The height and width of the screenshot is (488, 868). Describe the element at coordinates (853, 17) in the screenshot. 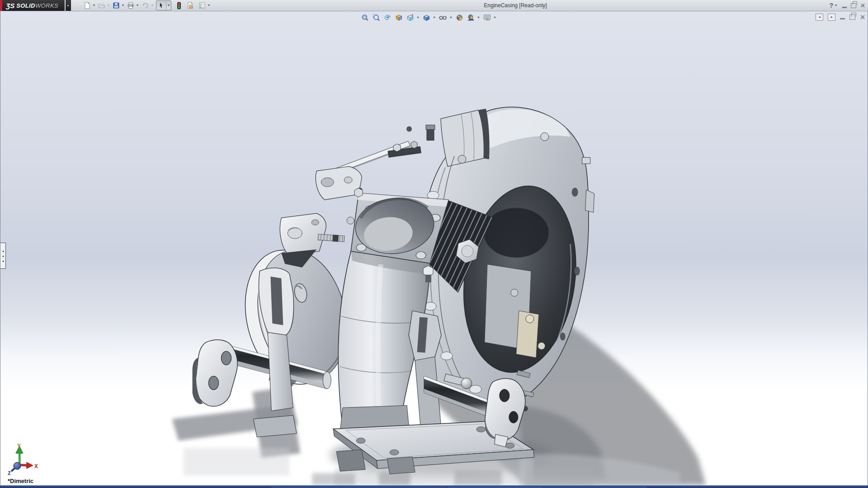

I see `doc-restore-button` at that location.